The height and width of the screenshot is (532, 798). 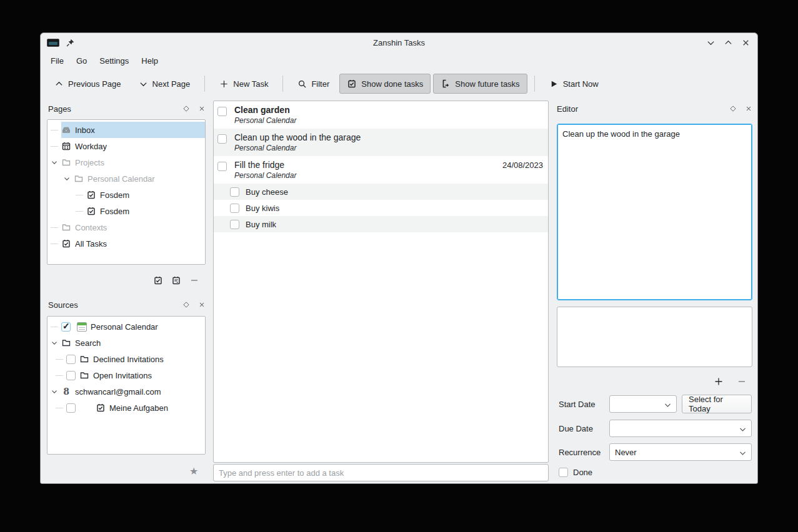 What do you see at coordinates (150, 61) in the screenshot?
I see `menu-help: Help` at bounding box center [150, 61].